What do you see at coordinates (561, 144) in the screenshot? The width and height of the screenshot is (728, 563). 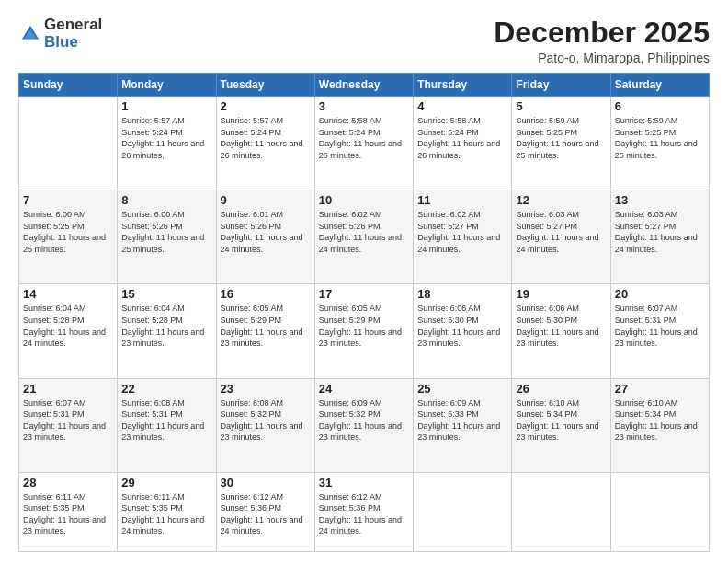 I see `table-cell: 5 Sunrise: 5:59 AM Sunset: 5:25 PM Dayli…` at bounding box center [561, 144].